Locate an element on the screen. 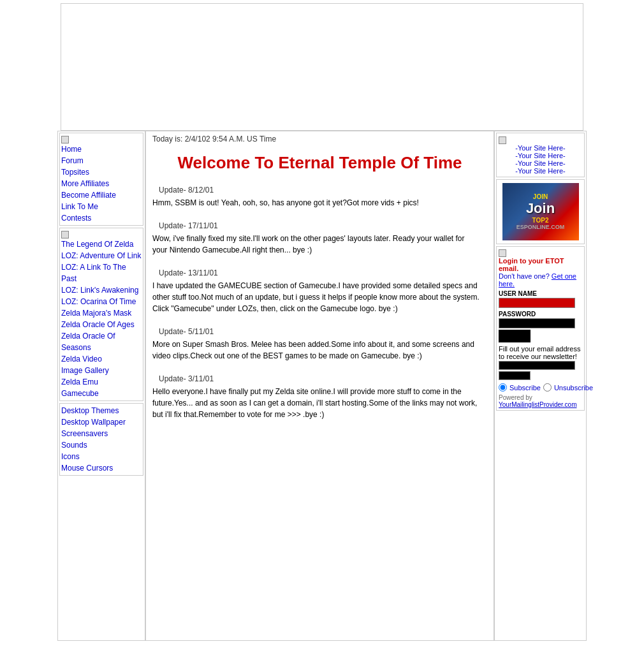  password-label: PASSWORD is located at coordinates (541, 314).